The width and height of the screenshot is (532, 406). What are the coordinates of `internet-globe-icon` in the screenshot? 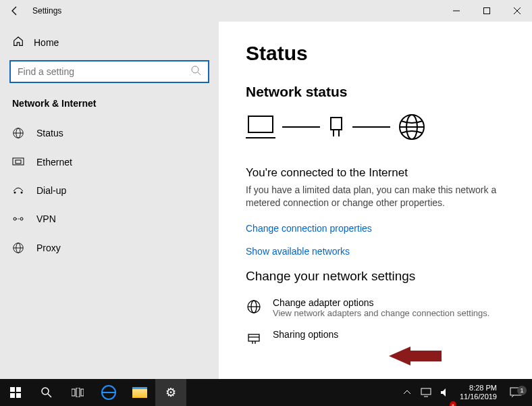 It's located at (412, 127).